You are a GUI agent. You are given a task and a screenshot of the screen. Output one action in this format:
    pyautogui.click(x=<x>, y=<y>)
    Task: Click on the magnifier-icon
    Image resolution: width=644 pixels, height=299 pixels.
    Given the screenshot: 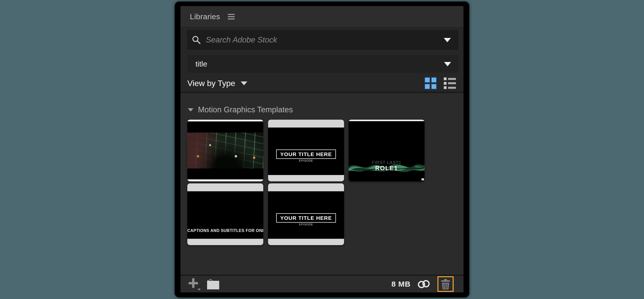 What is the action you would take?
    pyautogui.click(x=196, y=40)
    